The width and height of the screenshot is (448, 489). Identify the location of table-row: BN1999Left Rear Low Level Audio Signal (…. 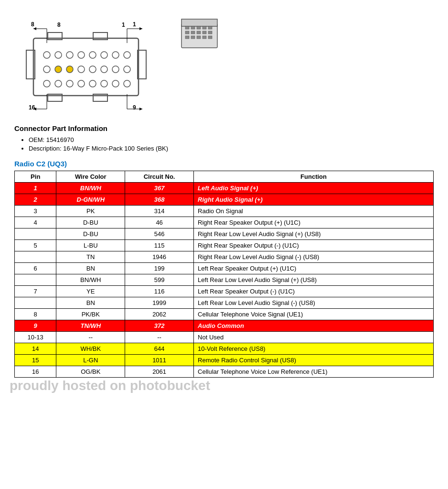
(224, 303).